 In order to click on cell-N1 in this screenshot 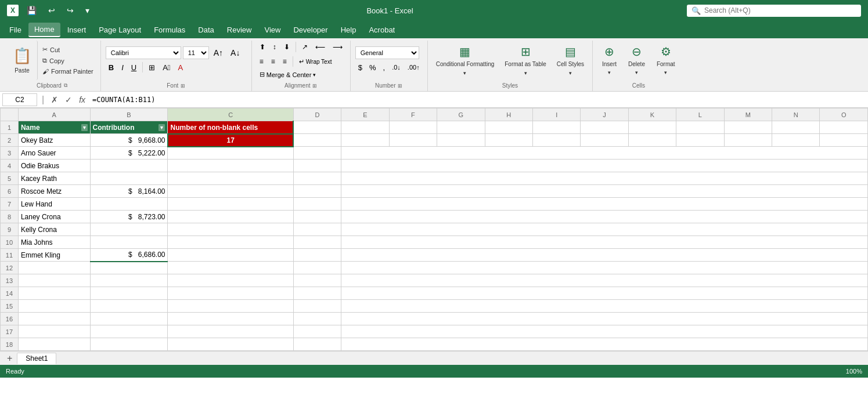, I will do `click(796, 128)`.